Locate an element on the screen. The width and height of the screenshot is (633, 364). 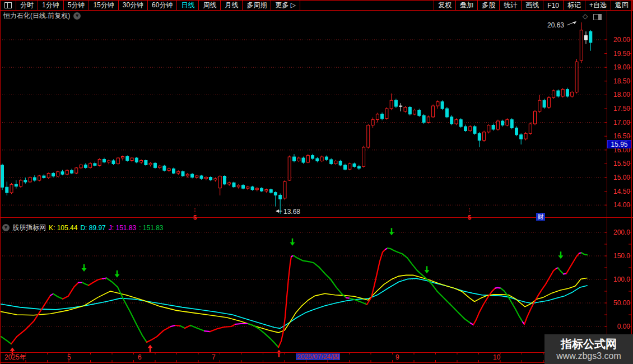
action-button-画线: 画线 is located at coordinates (532, 6).